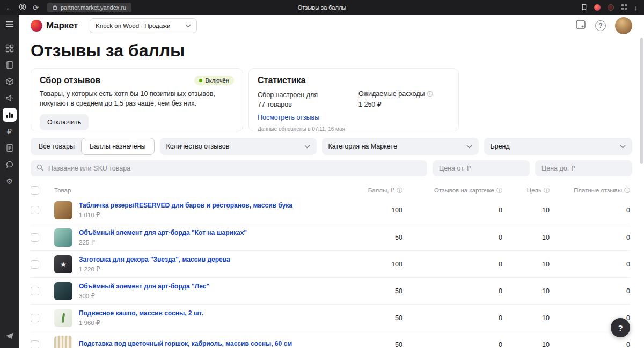 The height and width of the screenshot is (348, 644). I want to click on points-value: 50, so click(368, 238).